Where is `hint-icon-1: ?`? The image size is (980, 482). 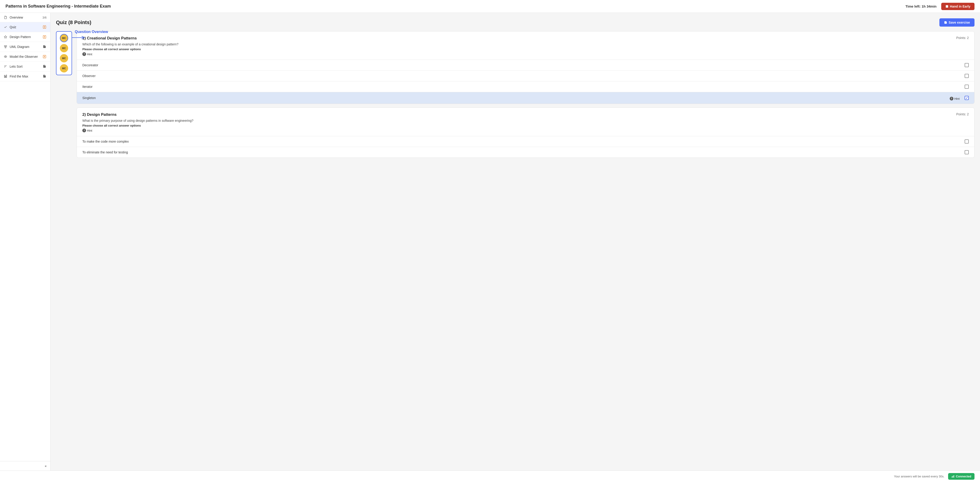
hint-icon-1: ? is located at coordinates (84, 54).